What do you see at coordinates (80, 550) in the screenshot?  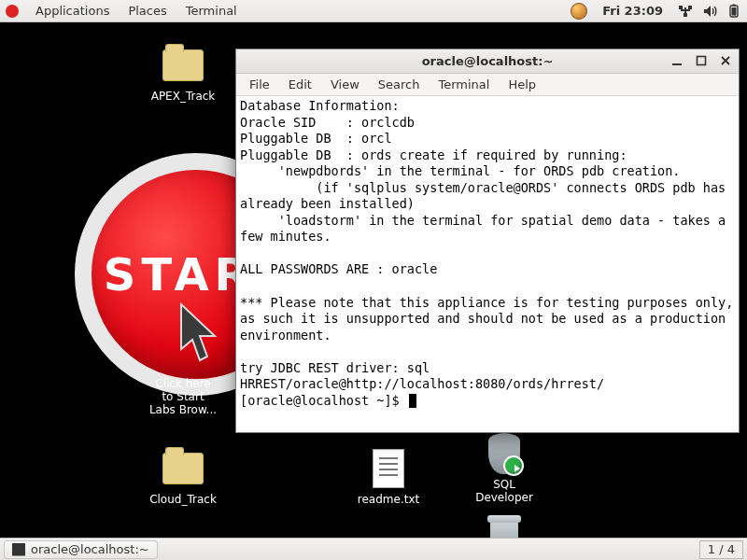 I see `taskbar-item-terminal: oracle@localhost:~` at bounding box center [80, 550].